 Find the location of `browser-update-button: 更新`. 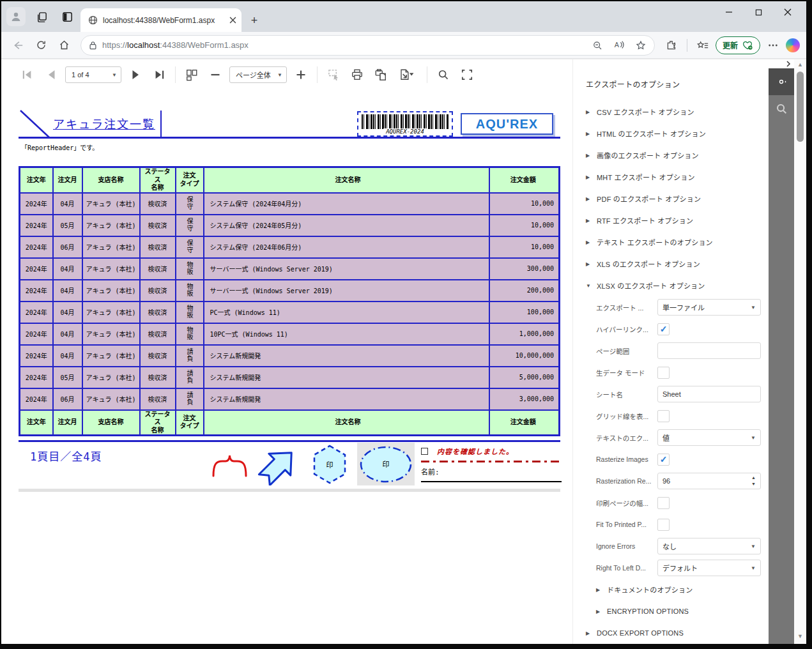

browser-update-button: 更新 is located at coordinates (738, 45).